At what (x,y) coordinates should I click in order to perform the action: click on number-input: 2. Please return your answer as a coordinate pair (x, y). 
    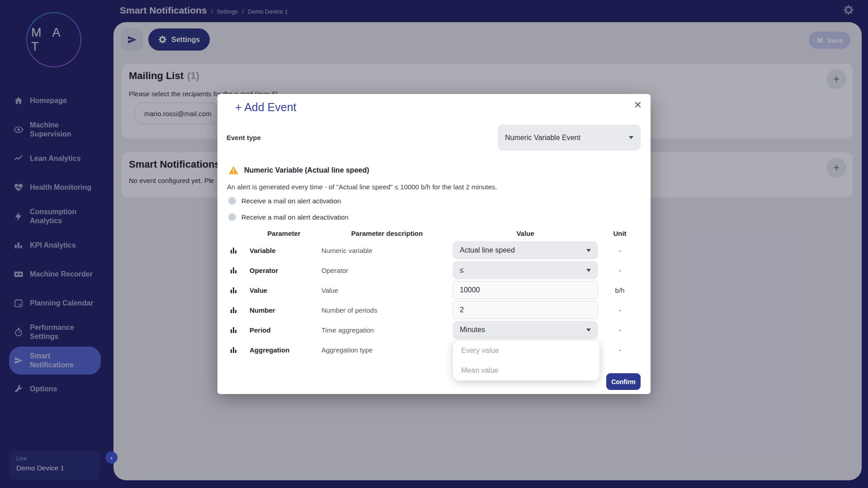
    Looking at the image, I should click on (525, 310).